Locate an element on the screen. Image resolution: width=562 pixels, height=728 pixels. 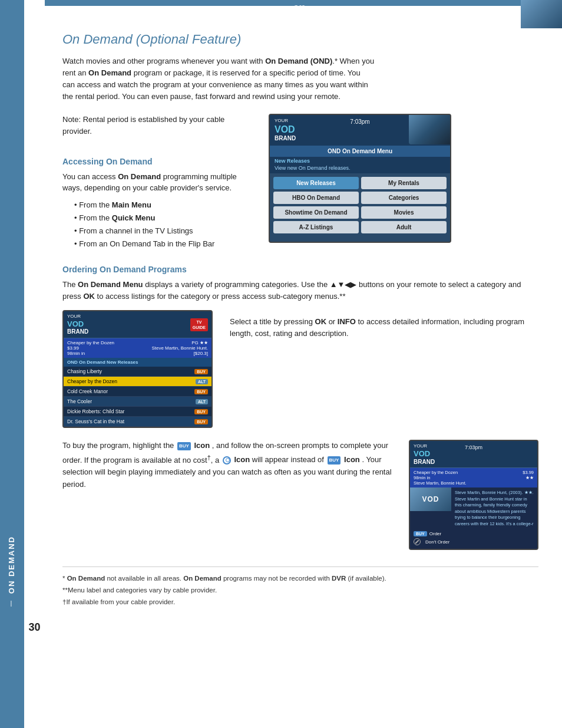
vod2-item-badge-5: BUY is located at coordinates (201, 411).